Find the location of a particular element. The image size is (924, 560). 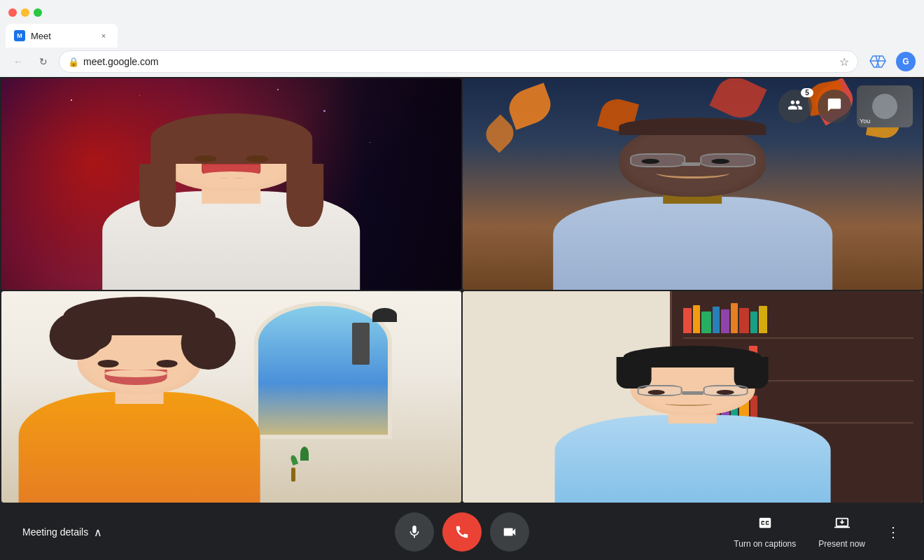

meeting-details-label: Meeting details is located at coordinates (55, 532).